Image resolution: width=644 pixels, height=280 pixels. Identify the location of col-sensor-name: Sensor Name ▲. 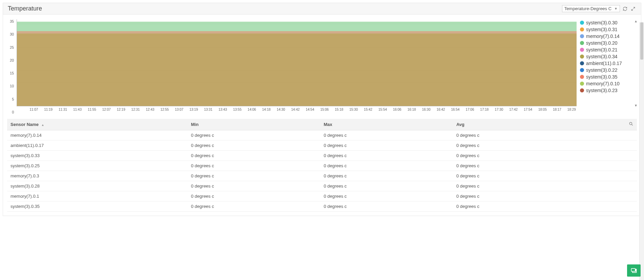
(98, 125).